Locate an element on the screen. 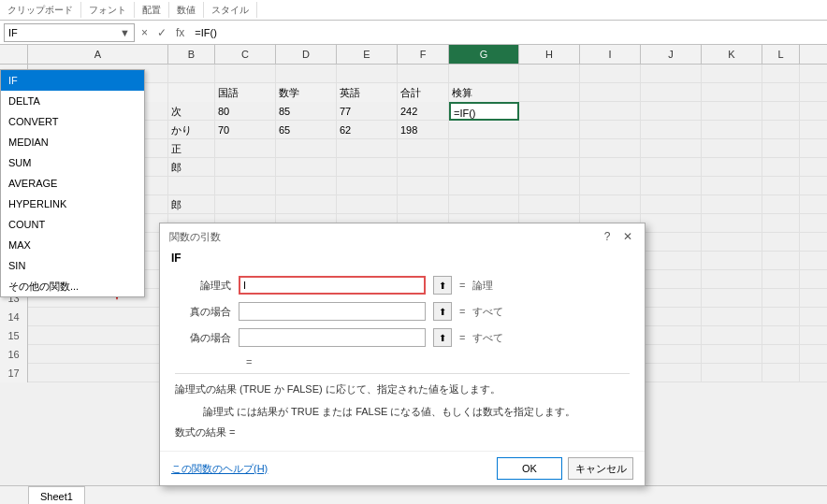 The width and height of the screenshot is (827, 504). cell-i2 is located at coordinates (610, 93).